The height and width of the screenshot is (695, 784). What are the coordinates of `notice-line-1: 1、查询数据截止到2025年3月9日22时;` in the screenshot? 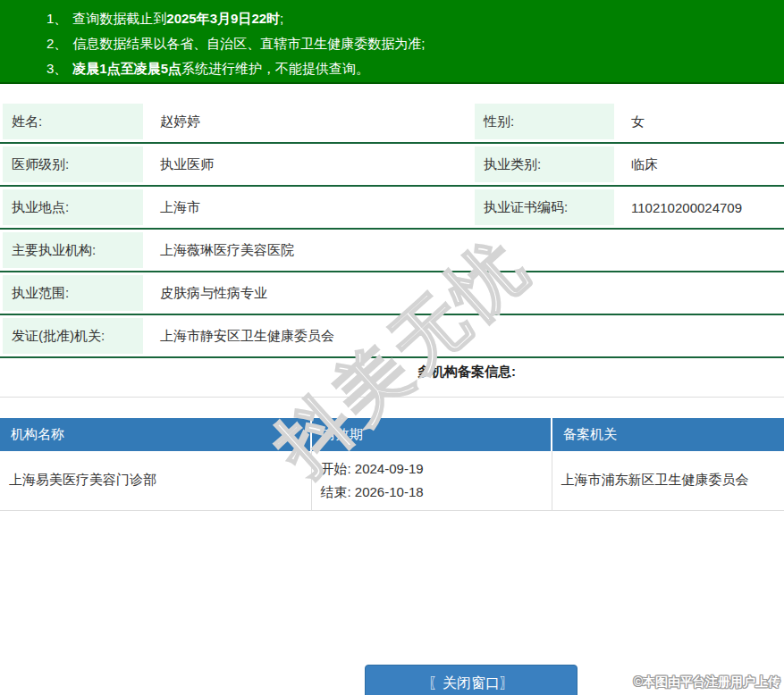 It's located at (415, 19).